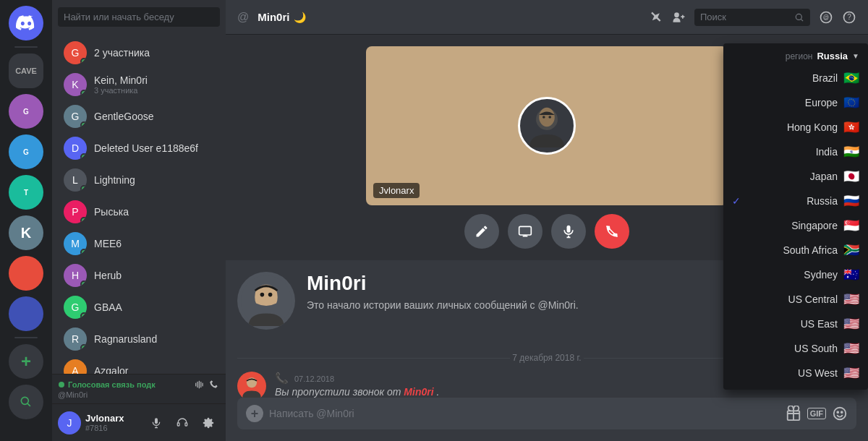 This screenshot has height=441, width=868. Describe the element at coordinates (26, 111) in the screenshot. I see `server-icon-1: G` at that location.